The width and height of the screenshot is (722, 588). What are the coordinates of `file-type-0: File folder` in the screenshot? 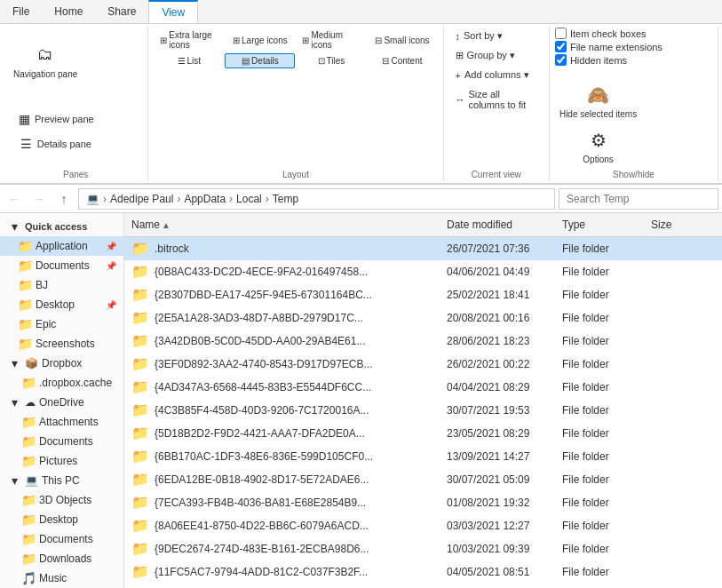 It's located at (599, 249).